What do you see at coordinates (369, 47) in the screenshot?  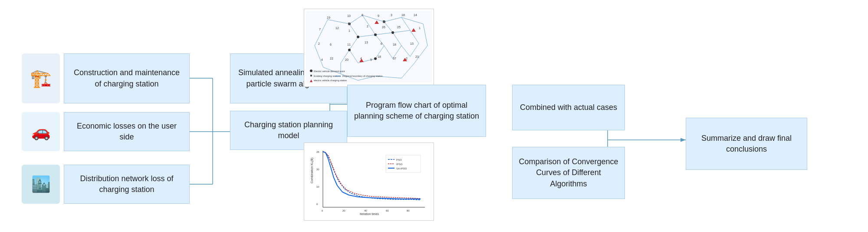 I see `network-map-svg: 19 10 8 9 3 18 14 7 12 1 2 26 25 1 2 6 1…` at bounding box center [369, 47].